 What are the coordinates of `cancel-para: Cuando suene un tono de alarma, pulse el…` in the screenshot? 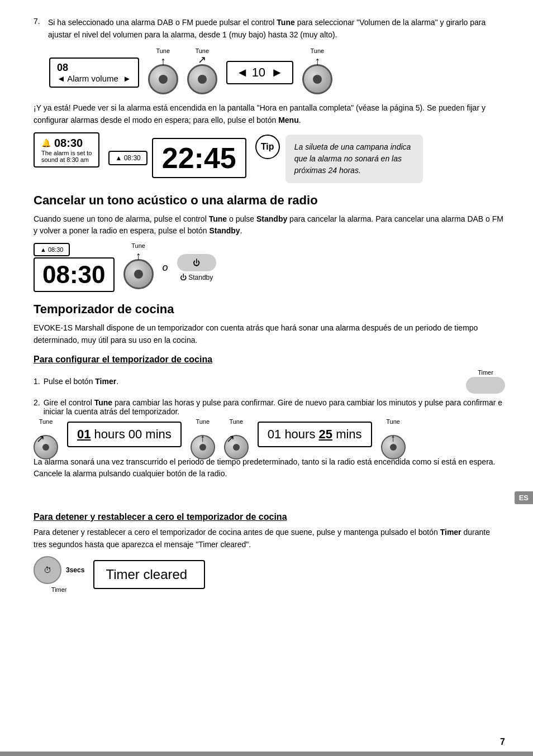 It's located at (269, 226).